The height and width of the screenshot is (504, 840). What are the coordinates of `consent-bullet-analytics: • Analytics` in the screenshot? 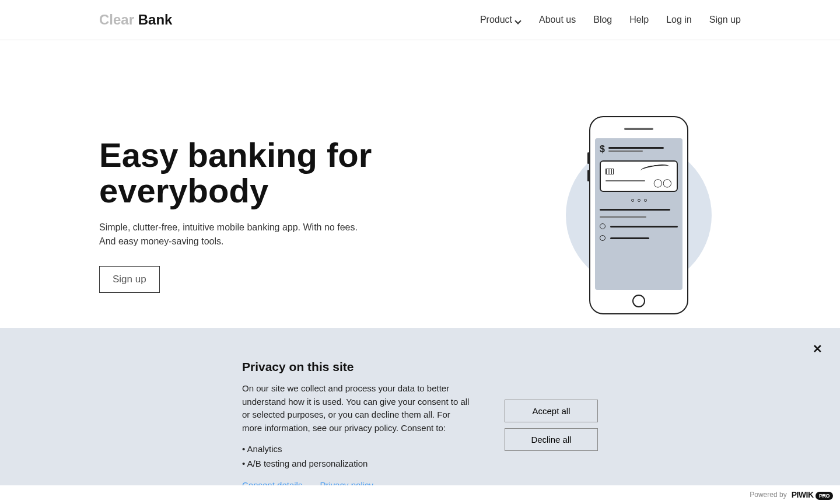 It's located at (356, 449).